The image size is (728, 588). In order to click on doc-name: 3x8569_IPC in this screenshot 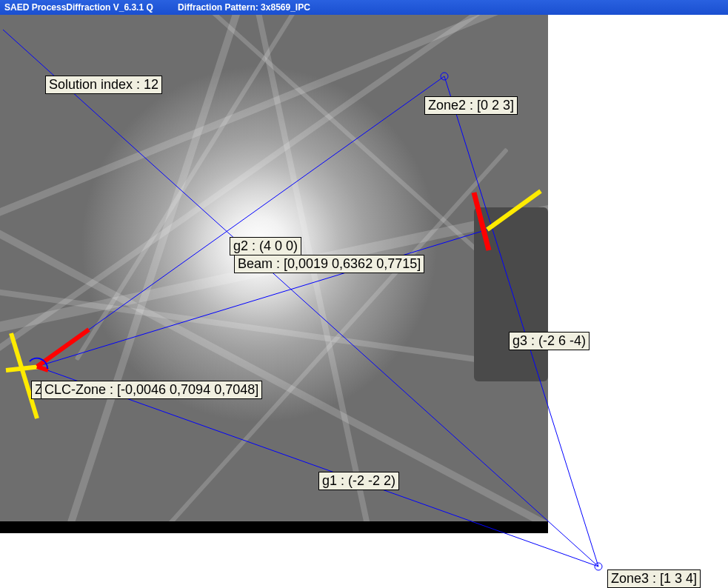, I will do `click(286, 7)`.